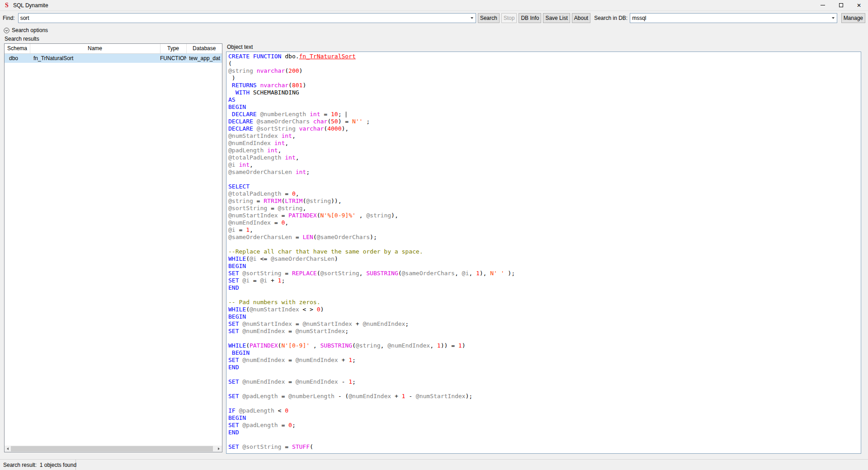 The height and width of the screenshot is (470, 868). What do you see at coordinates (240, 47) in the screenshot?
I see `object-text-label: Object text` at bounding box center [240, 47].